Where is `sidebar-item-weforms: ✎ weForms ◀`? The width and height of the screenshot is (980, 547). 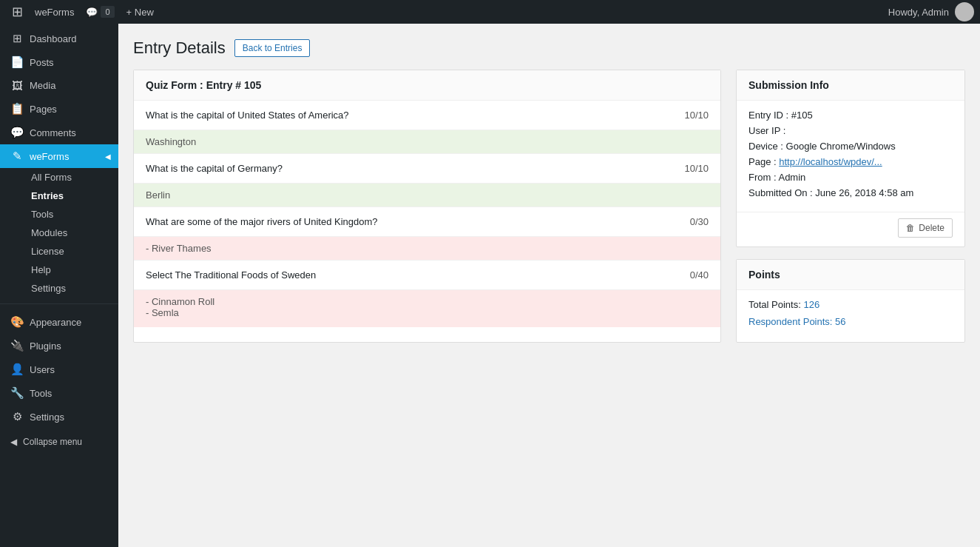 sidebar-item-weforms: ✎ weForms ◀ is located at coordinates (59, 156).